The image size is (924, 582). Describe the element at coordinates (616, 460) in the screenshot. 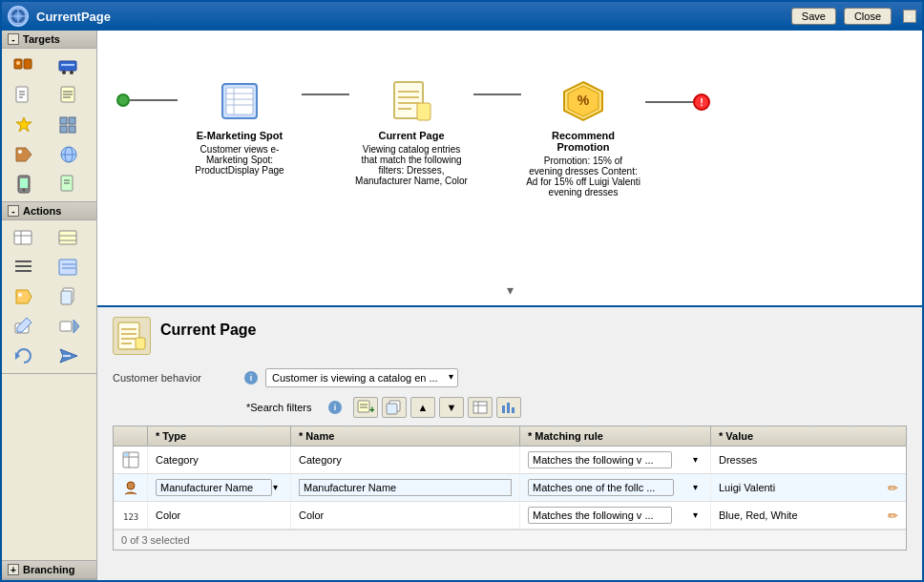

I see `row1-rule-cell: Matches the following v ...` at that location.